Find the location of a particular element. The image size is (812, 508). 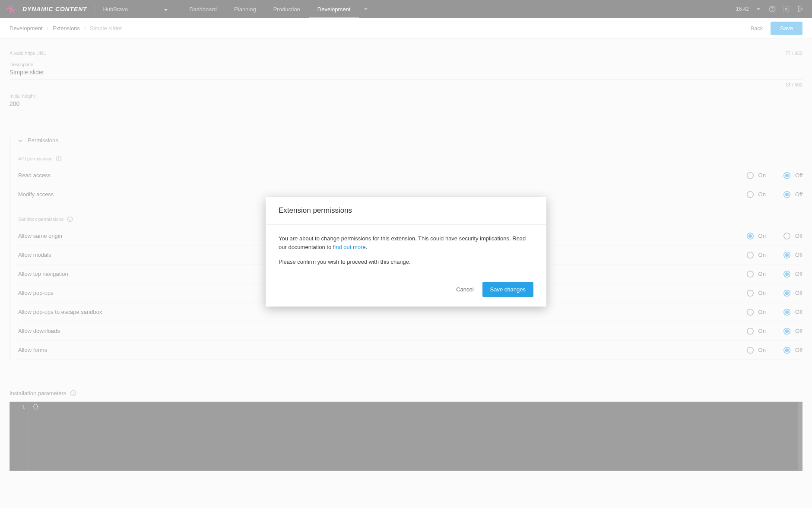

modal-header: Extension permissions is located at coordinates (406, 211).